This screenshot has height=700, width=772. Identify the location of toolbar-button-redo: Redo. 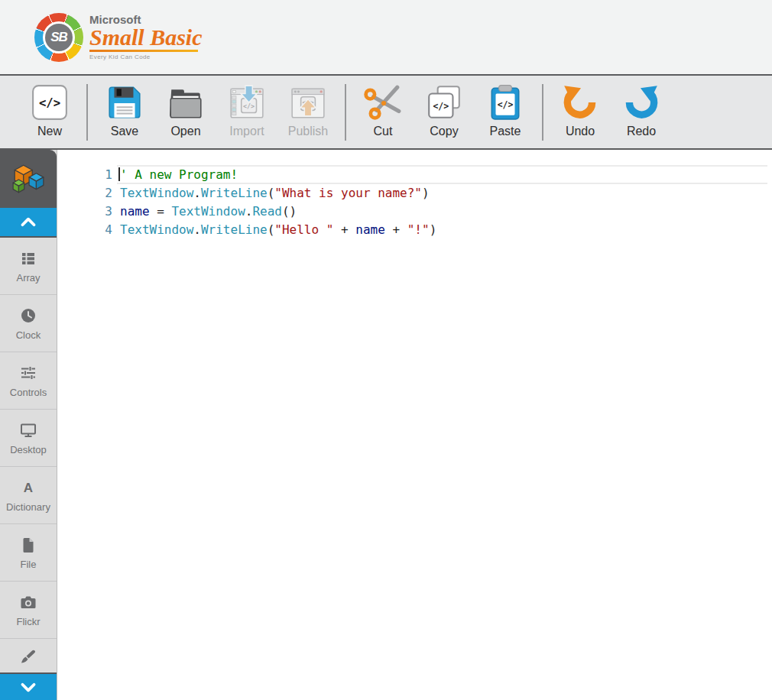
(641, 110).